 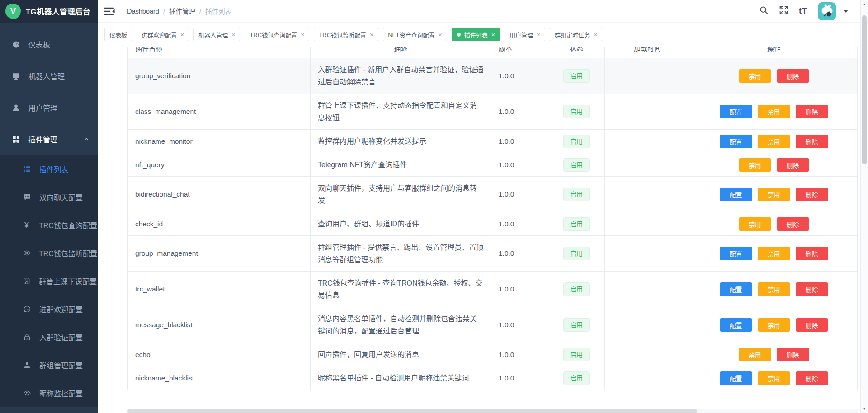 I want to click on sidebar-subitem: TRC钱包监听配置, so click(x=49, y=253).